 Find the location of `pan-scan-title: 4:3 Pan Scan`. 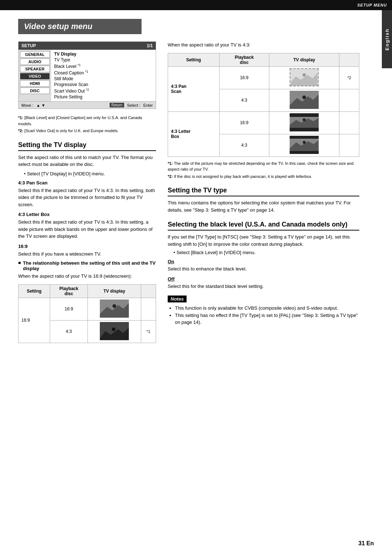

pan-scan-title: 4:3 Pan Scan is located at coordinates (87, 183).